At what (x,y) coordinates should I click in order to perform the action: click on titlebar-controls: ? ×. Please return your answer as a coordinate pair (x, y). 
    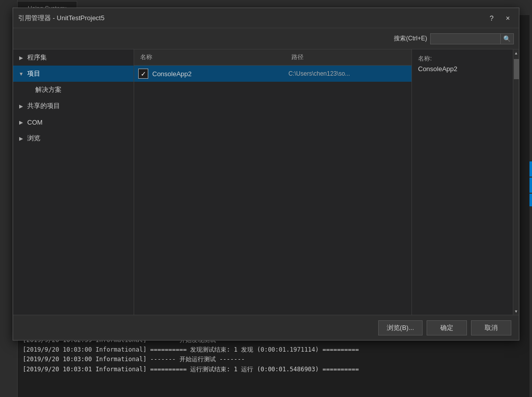
    Looking at the image, I should click on (500, 18).